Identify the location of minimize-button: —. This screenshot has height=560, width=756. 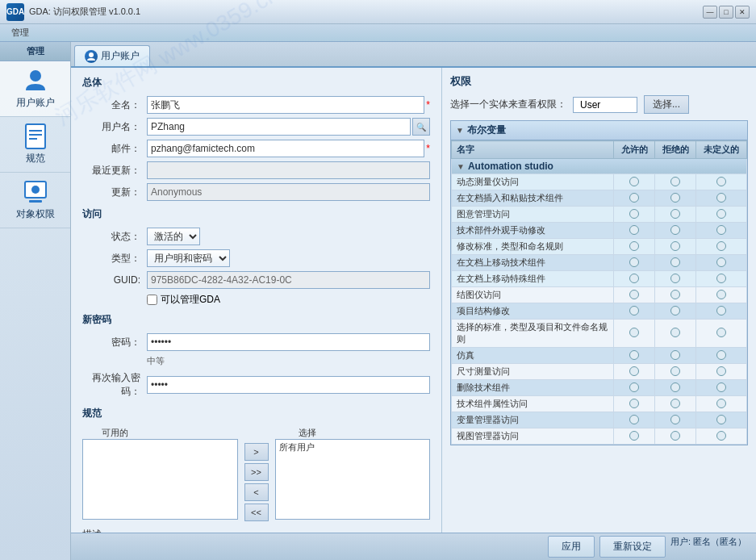
(710, 12).